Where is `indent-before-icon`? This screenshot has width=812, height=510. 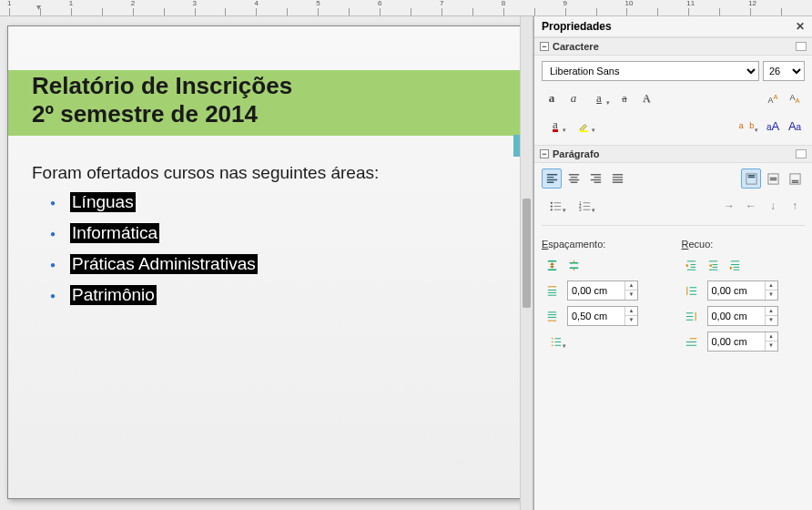 indent-before-icon is located at coordinates (692, 291).